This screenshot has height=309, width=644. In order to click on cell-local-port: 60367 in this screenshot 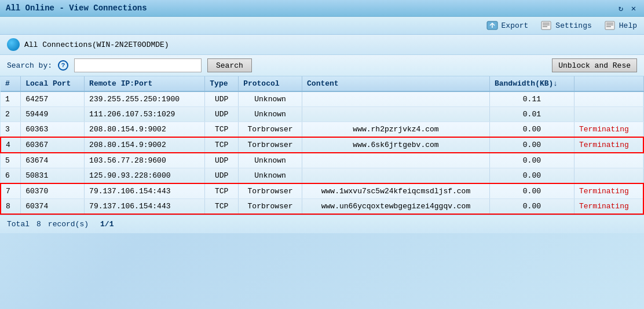, I will do `click(53, 145)`.